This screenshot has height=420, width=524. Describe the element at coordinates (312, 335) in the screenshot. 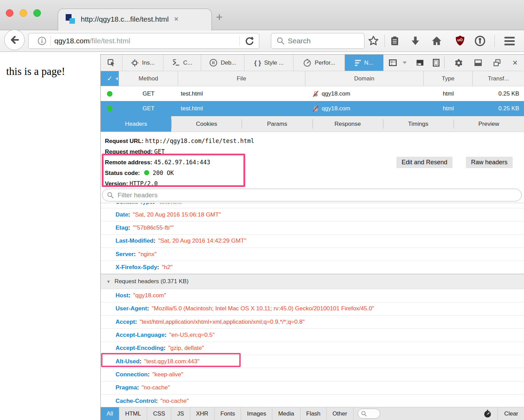

I see `header-row: Accept-Language"en-US,en;q=0.5"` at that location.